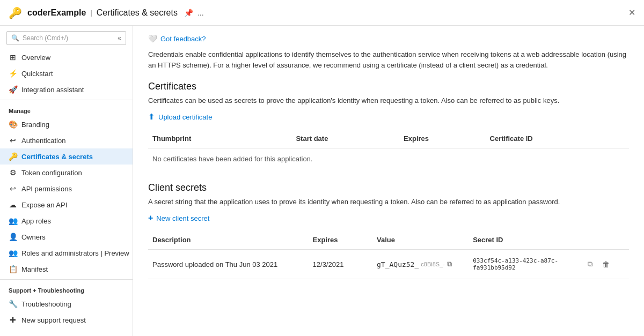 The height and width of the screenshot is (336, 644). What do you see at coordinates (53, 90) in the screenshot?
I see `sidebar-label-integration: Integration assistant` at bounding box center [53, 90].